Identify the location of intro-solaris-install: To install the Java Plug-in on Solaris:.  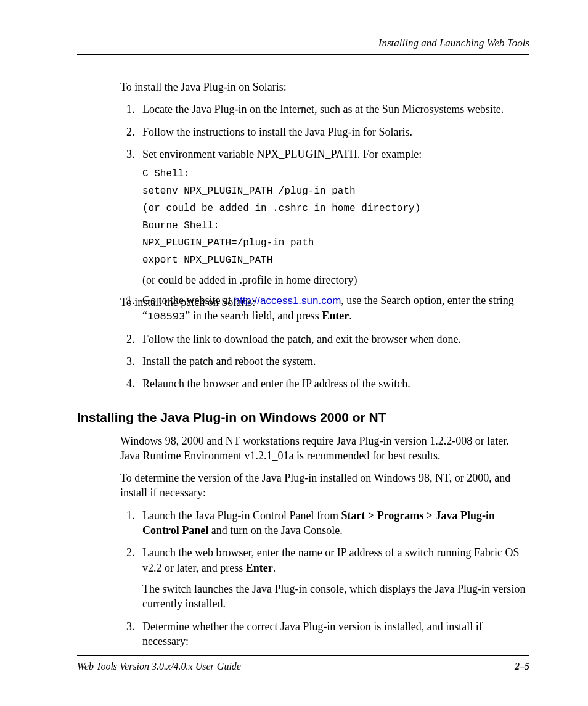
(325, 87).